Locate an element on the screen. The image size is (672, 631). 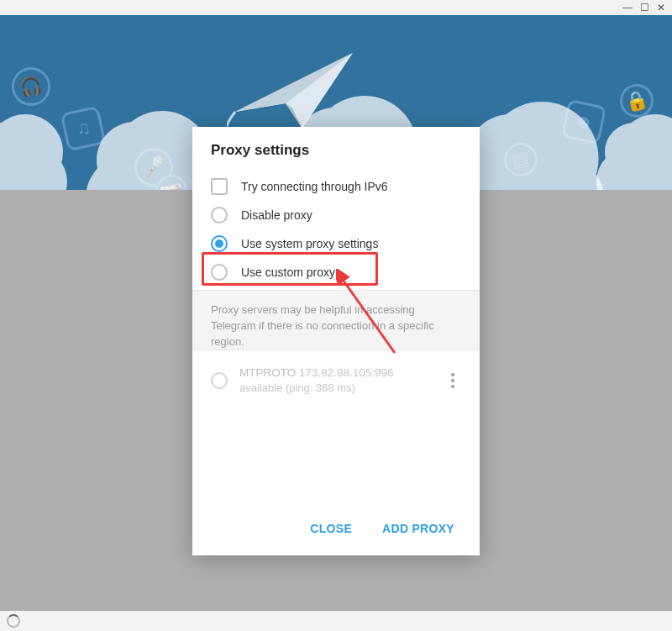
proxy-item-menu-button is located at coordinates (453, 381).